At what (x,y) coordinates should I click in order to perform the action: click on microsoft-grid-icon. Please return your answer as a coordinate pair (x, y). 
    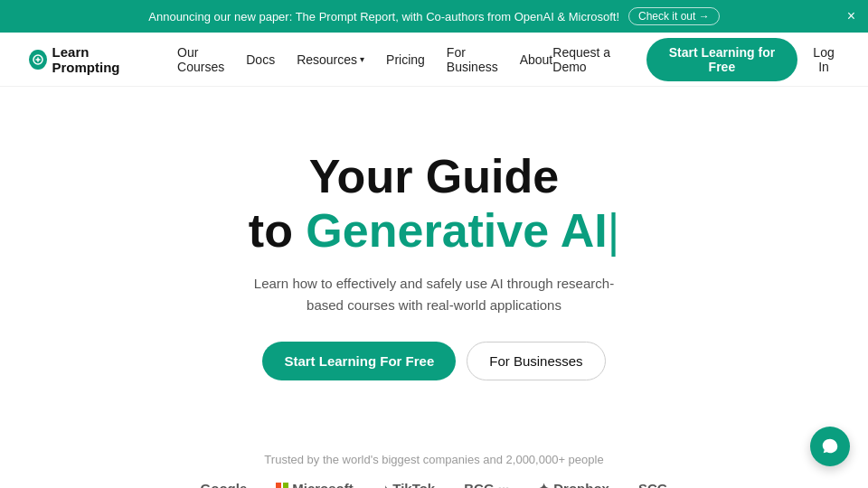
    Looking at the image, I should click on (282, 485).